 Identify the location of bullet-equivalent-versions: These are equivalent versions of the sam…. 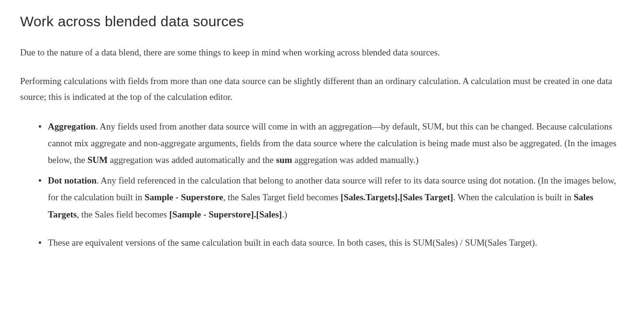
(336, 243).